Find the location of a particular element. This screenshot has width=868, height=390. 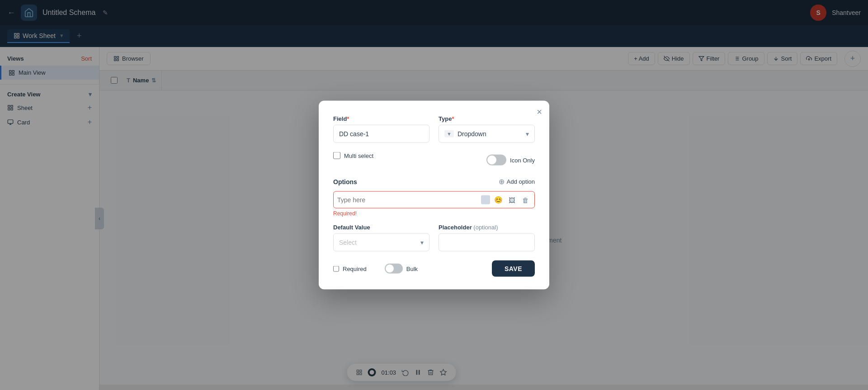

modal-bottom: Required Bulk SAVE is located at coordinates (434, 269).